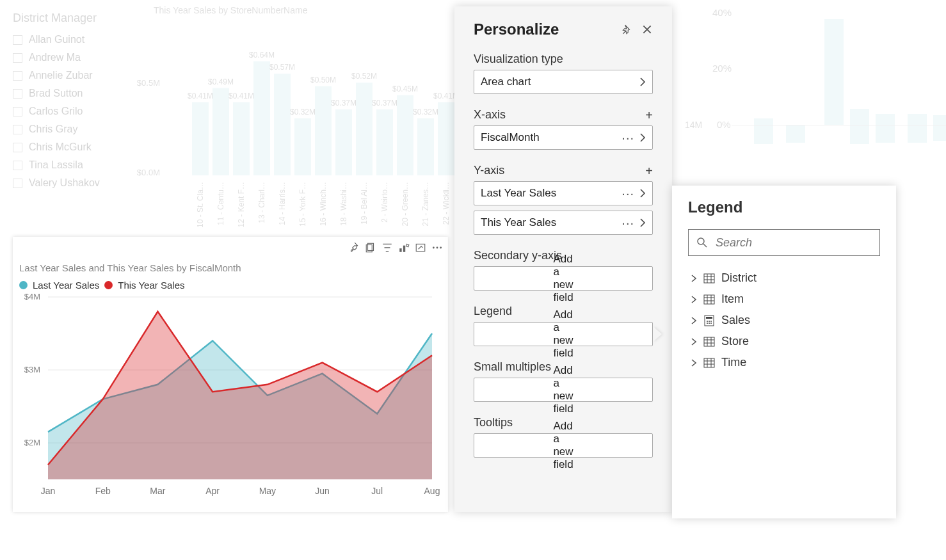 The height and width of the screenshot is (560, 946). What do you see at coordinates (563, 390) in the screenshot?
I see `smallm-add-well: Add a new field` at bounding box center [563, 390].